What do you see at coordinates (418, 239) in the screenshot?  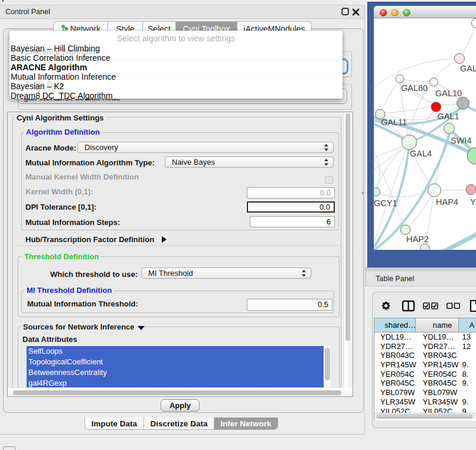 I see `svg-text: HAP2` at bounding box center [418, 239].